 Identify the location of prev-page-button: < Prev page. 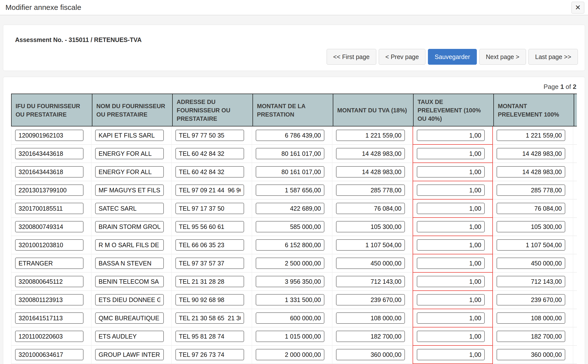
(402, 57).